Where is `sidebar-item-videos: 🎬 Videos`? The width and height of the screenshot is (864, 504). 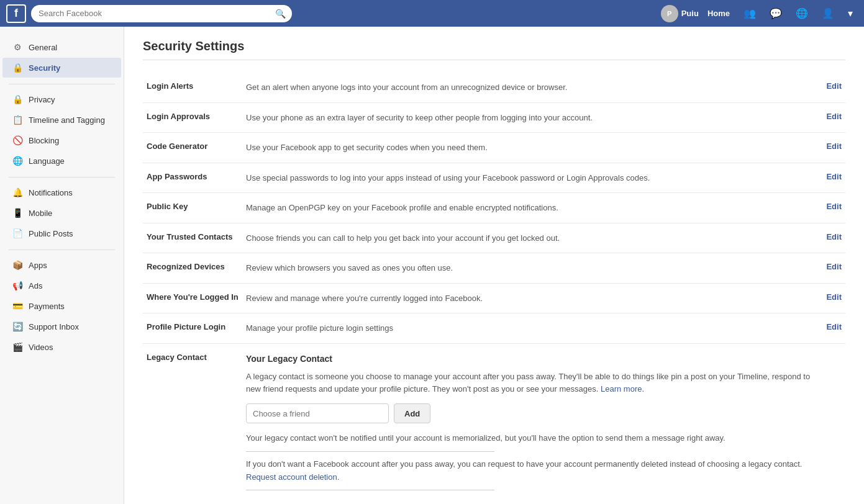 sidebar-item-videos: 🎬 Videos is located at coordinates (62, 347).